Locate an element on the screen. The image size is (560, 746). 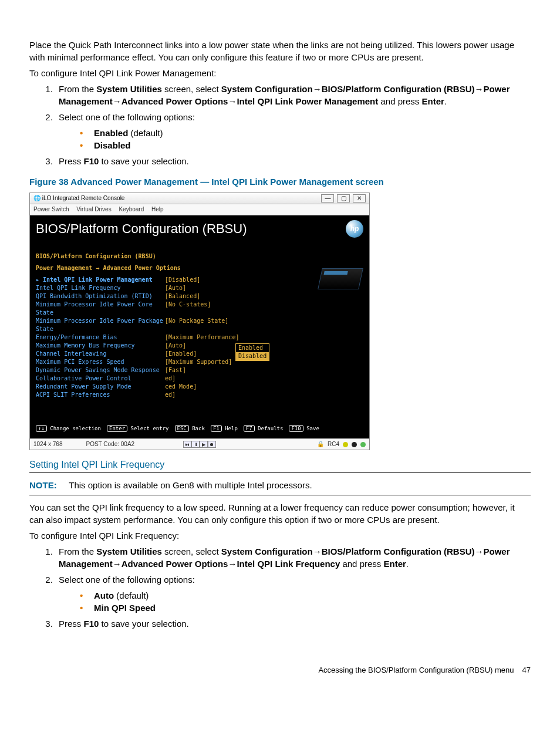
steps-list-2: From the System Utilities screen, select… is located at coordinates (280, 588).